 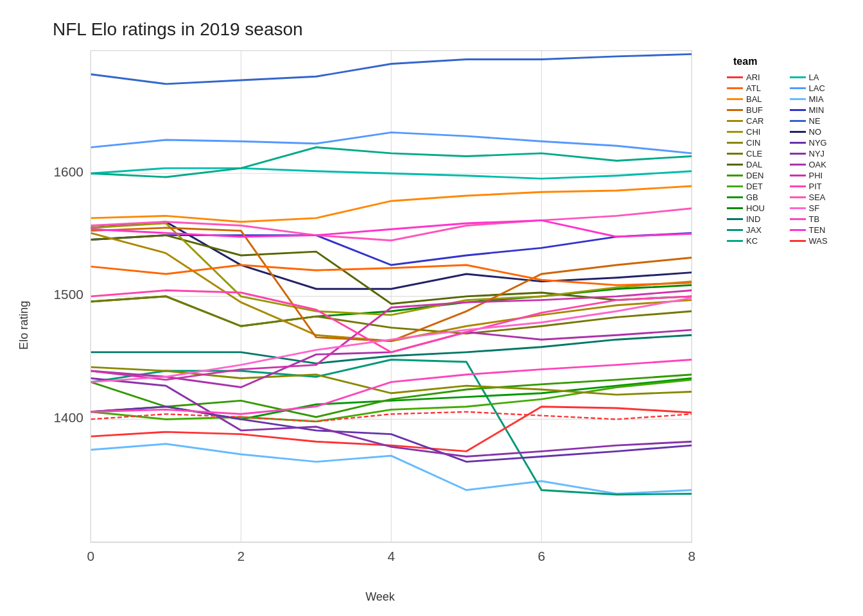 What do you see at coordinates (756, 160) in the screenshot?
I see `legend-col-left: ARI ATL BAL BUF` at bounding box center [756, 160].